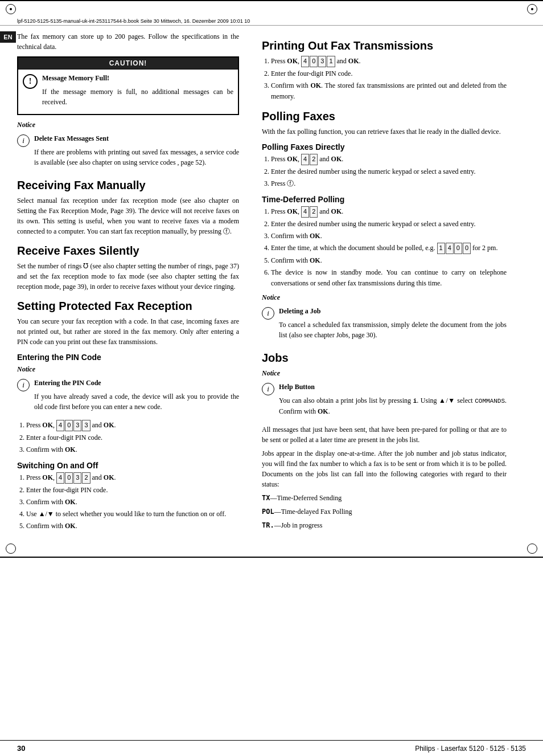 This screenshot has height=756, width=543. Describe the element at coordinates (389, 79) in the screenshot. I see `printing-steps: Press OK, 4031 and OK. Enter the four-di…` at that location.